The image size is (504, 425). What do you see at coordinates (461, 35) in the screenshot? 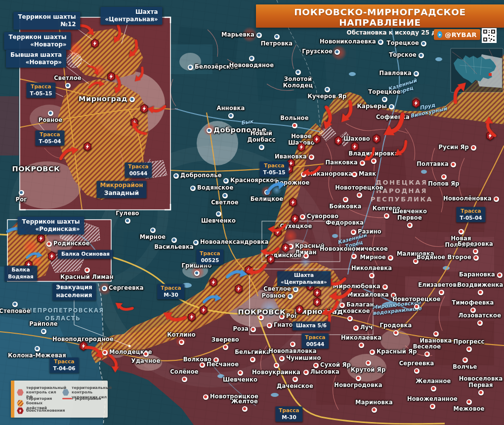
I see `credit-handle: @RYBAR` at bounding box center [461, 35].